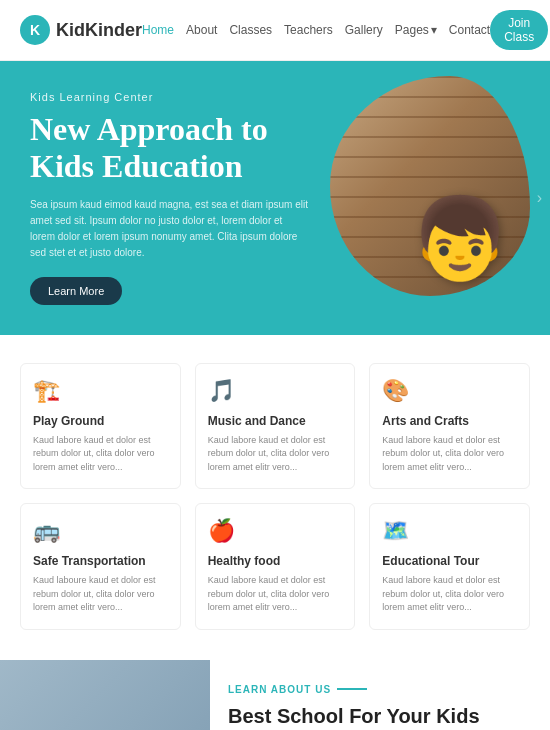 This screenshot has height=730, width=550. What do you see at coordinates (450, 561) in the screenshot?
I see `feature-title-tour: Educational Tour` at bounding box center [450, 561].